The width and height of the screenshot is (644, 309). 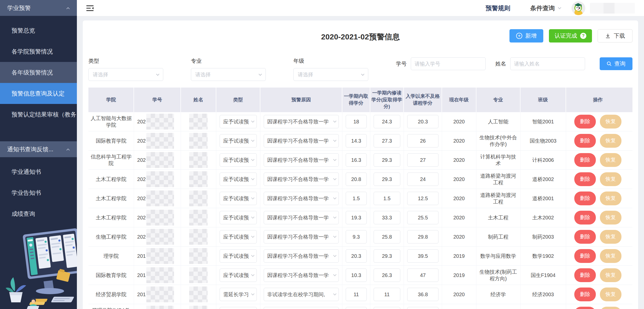 I want to click on attempted-credits-input: 27.3, so click(x=387, y=141).